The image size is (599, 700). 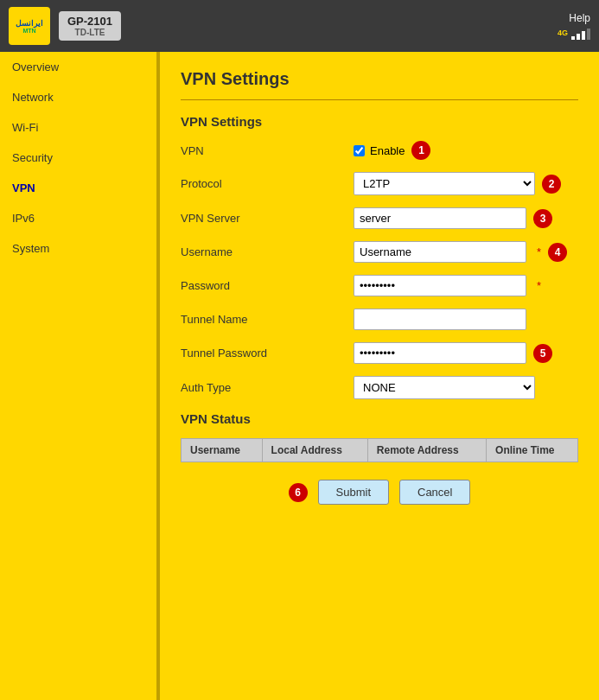 I want to click on sidebar-label-overview: Overview, so click(x=35, y=67).